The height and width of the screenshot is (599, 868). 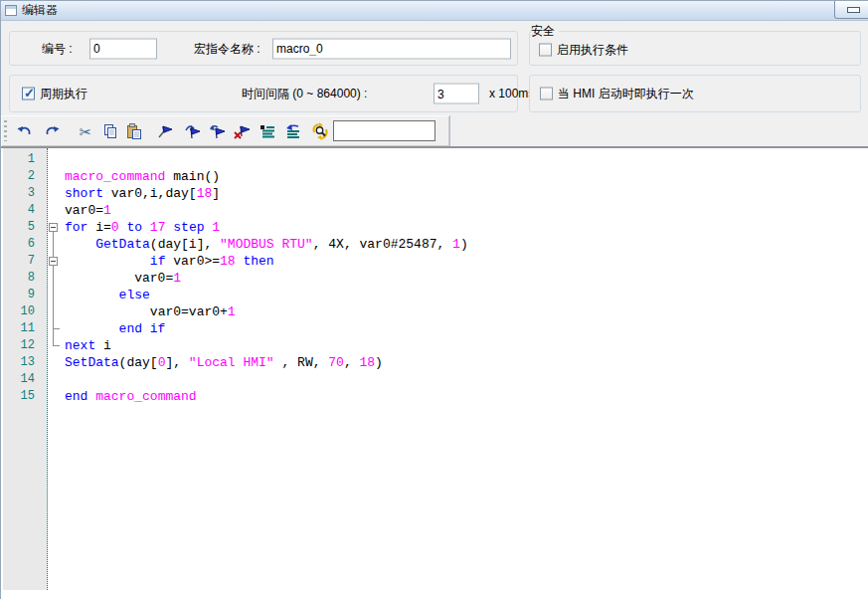 I want to click on find-icon, so click(x=320, y=131).